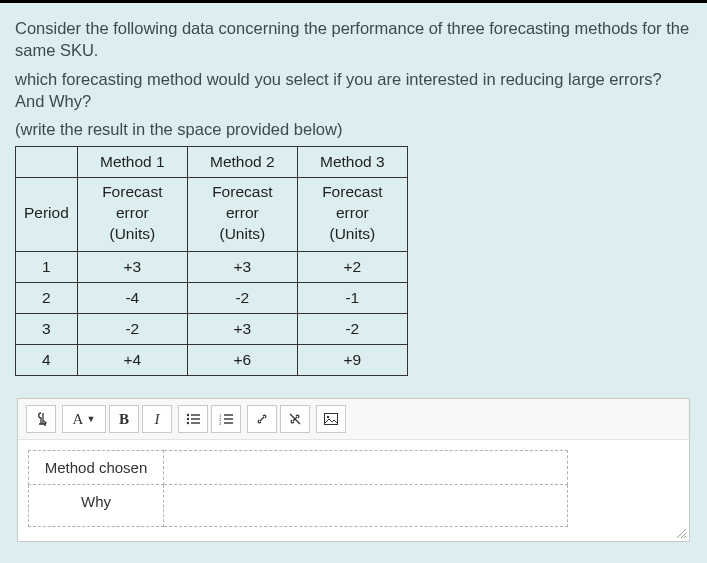 The height and width of the screenshot is (563, 707). Describe the element at coordinates (212, 360) in the screenshot. I see `table-row: 4 +4 +6 +9` at that location.